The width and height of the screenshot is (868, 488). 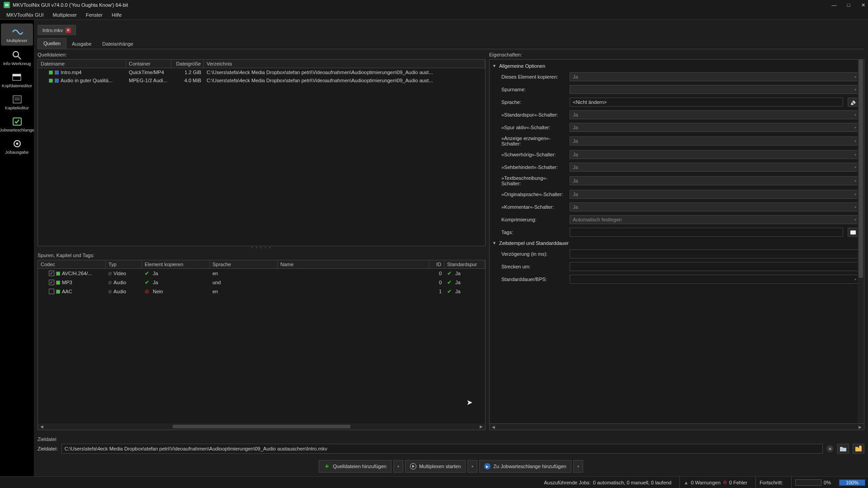 What do you see at coordinates (714, 207) in the screenshot?
I see `prop-commentary-field: Ja▾` at bounding box center [714, 207].